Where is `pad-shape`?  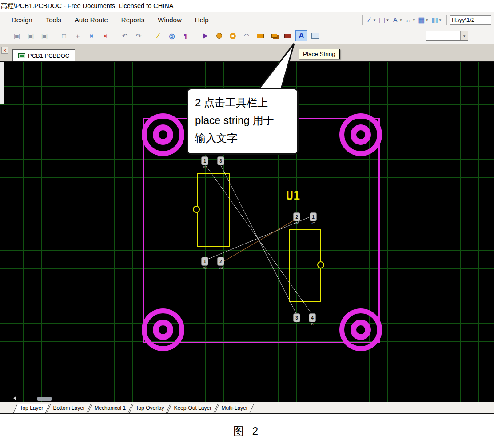
pad-shape is located at coordinates (219, 36).